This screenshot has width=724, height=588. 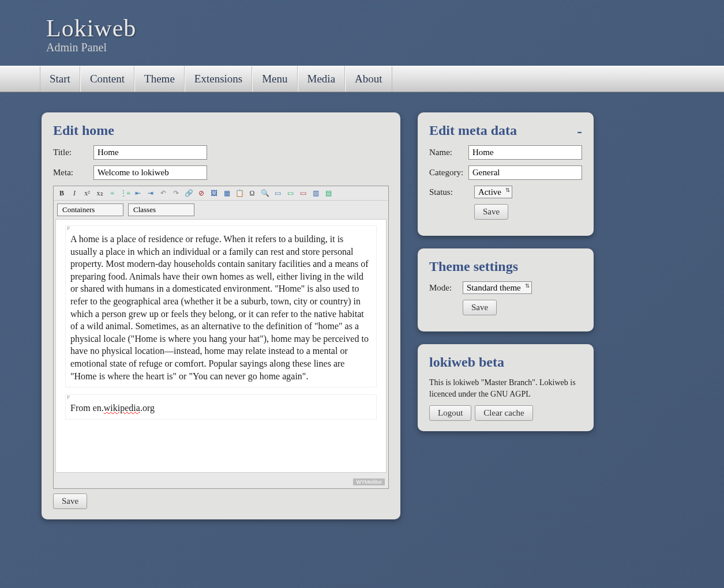 What do you see at coordinates (362, 79) in the screenshot?
I see `main-nav: StartContentThemeExtensionsMenuMediaAbou…` at bounding box center [362, 79].